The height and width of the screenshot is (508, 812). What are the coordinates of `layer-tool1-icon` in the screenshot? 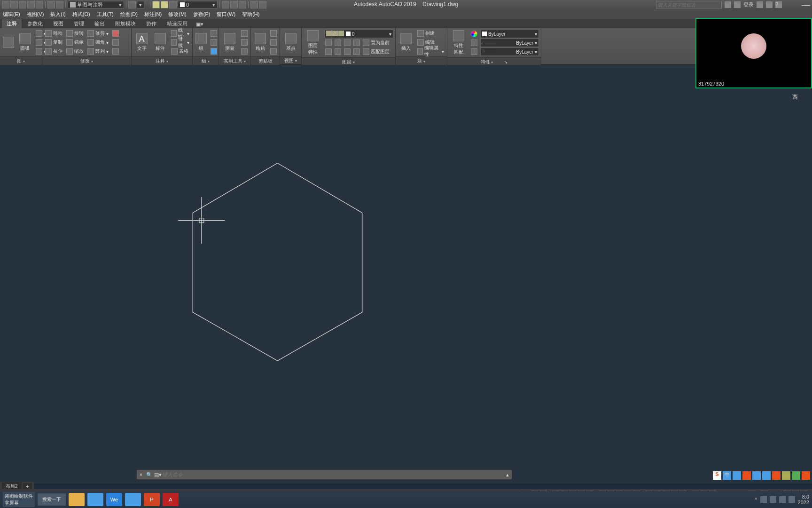 It's located at (328, 43).